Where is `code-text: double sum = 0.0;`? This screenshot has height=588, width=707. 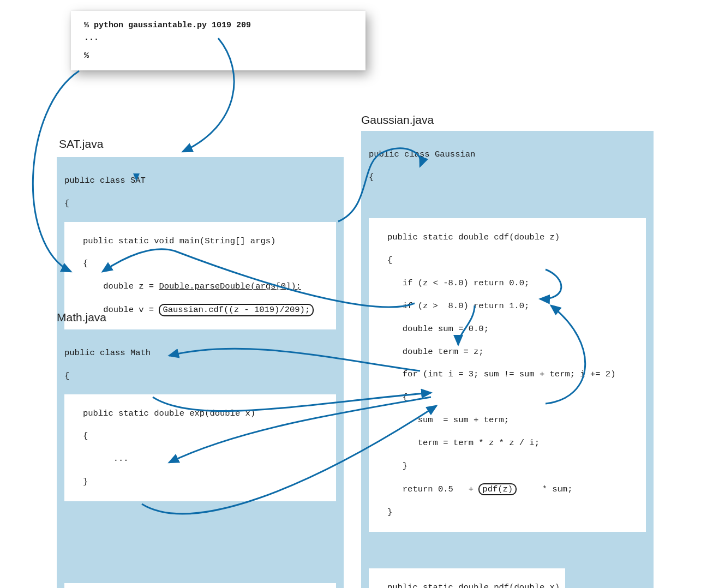
code-text: double sum = 0.0; is located at coordinates (446, 329).